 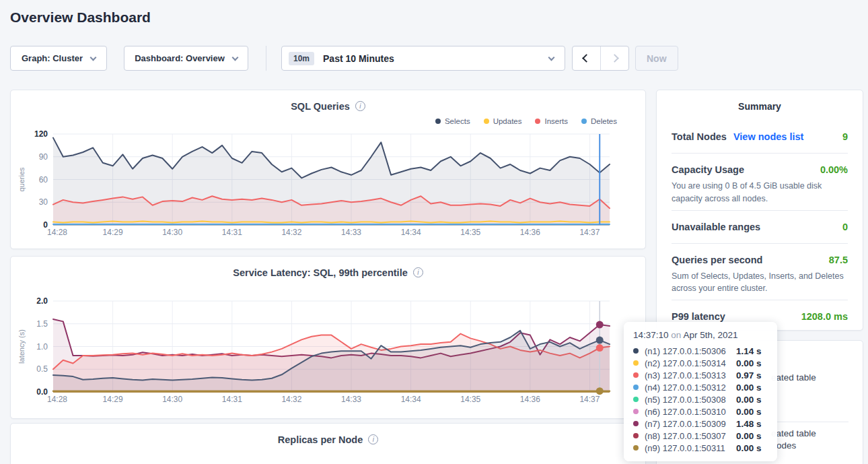 I want to click on summary-row-unavailable: Unavailable ranges 0, so click(x=760, y=227).